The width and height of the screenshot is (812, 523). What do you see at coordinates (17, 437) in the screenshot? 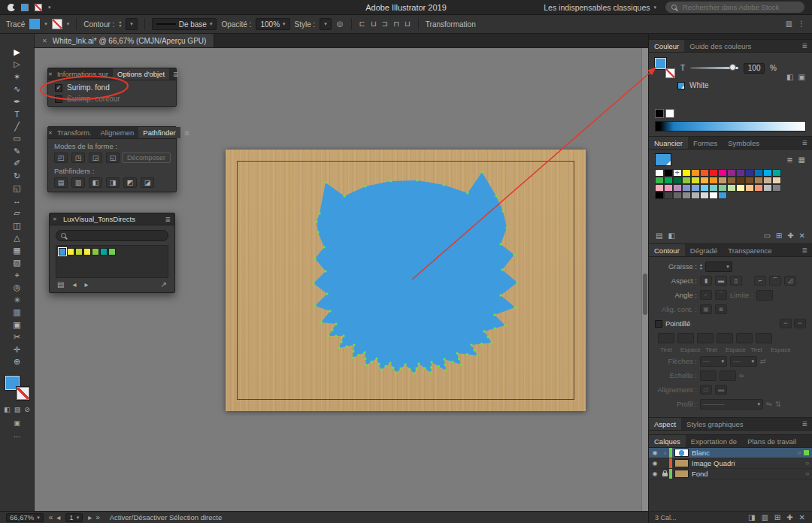
I see `more-tools-button: ⋯` at bounding box center [17, 437].